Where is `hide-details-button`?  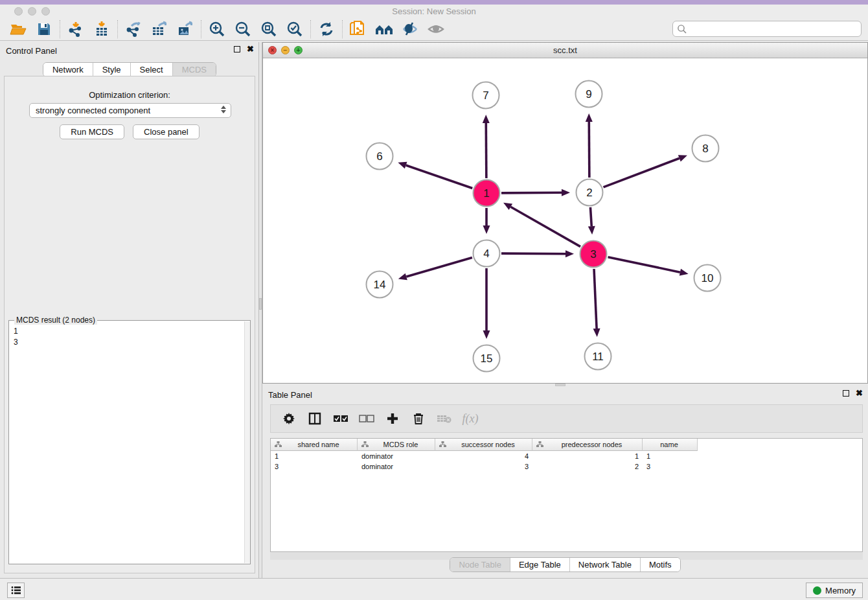
hide-details-button is located at coordinates (410, 29).